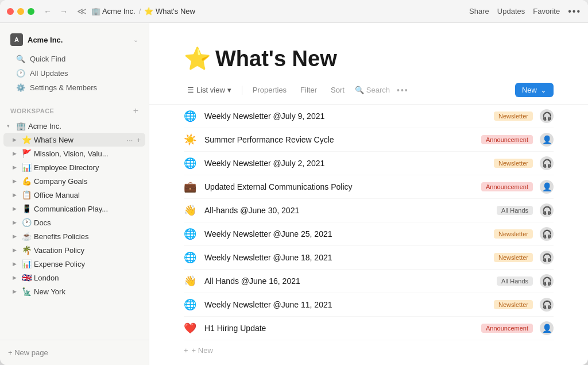 Image resolution: width=588 pixels, height=365 pixels. Describe the element at coordinates (372, 90) in the screenshot. I see `search-area: 🔍 Search` at that location.